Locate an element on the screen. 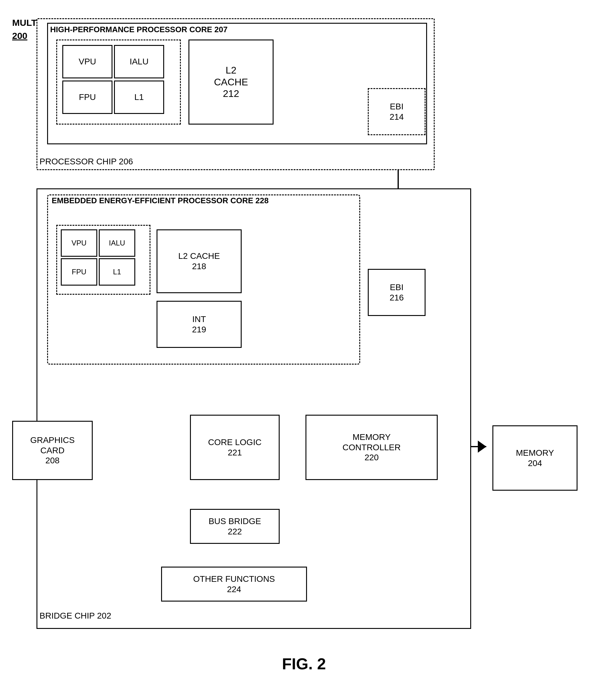 This screenshot has width=607, height=700. l2-cache-top-label: L2CACHE212 is located at coordinates (231, 82).